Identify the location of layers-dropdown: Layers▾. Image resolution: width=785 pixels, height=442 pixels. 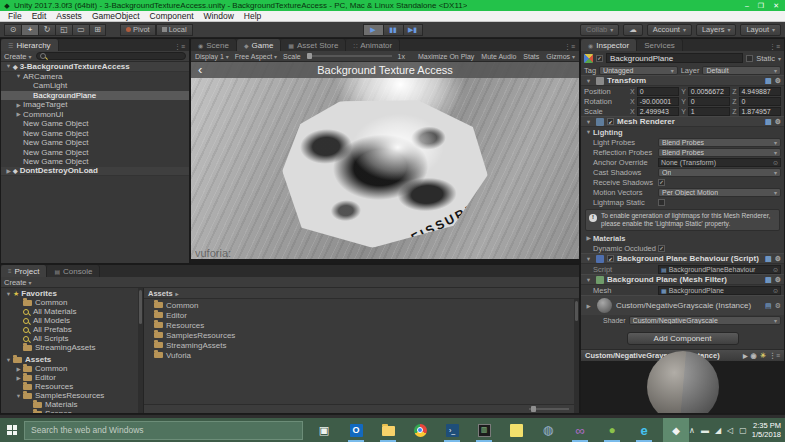
(716, 30).